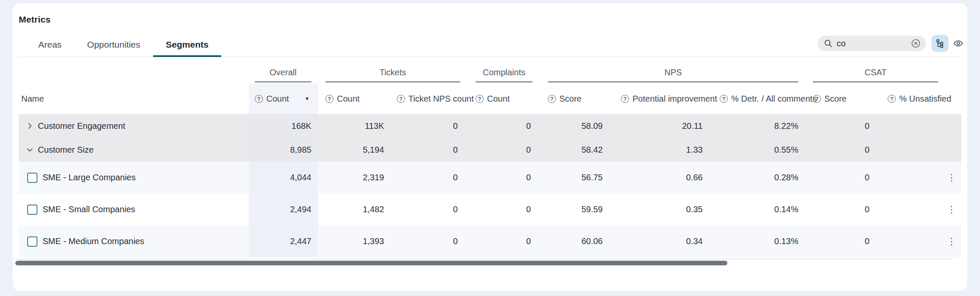 This screenshot has height=296, width=980. Describe the element at coordinates (353, 178) in the screenshot. I see `cell-tickets-count: 2,319` at that location.